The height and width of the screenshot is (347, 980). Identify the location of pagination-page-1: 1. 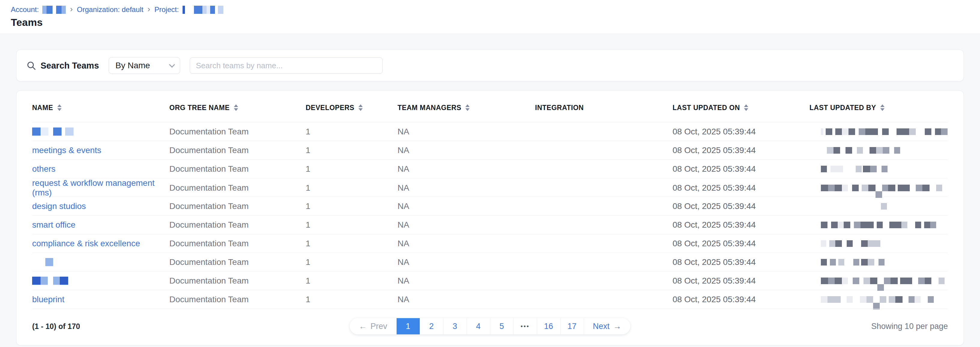
(409, 326).